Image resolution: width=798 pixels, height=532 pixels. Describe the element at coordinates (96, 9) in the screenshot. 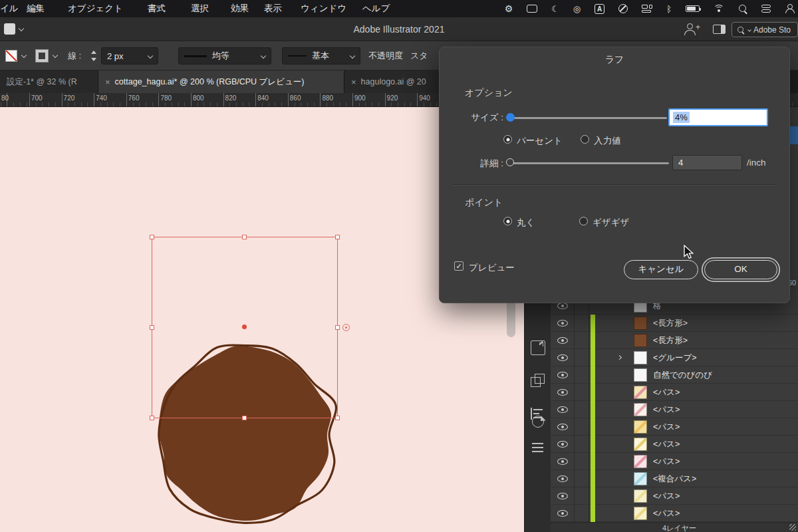

I see `menu-item: オブジェクト` at that location.